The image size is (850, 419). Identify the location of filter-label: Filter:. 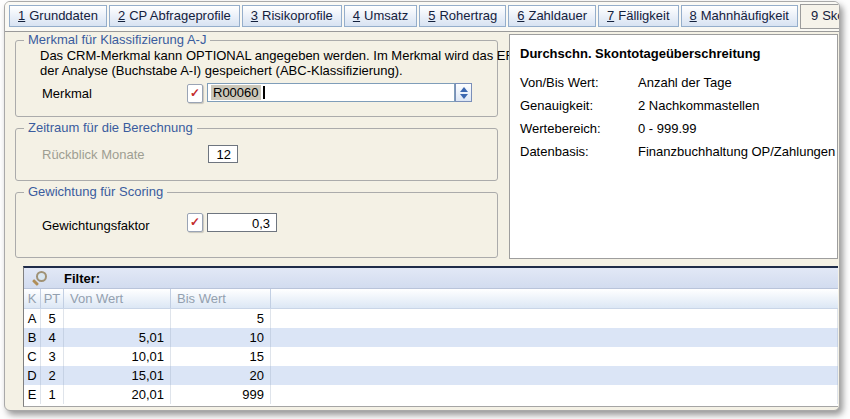
(82, 278).